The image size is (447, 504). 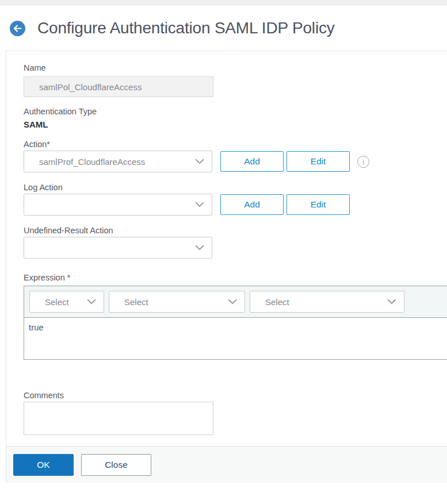 I want to click on undefined-result-action-label: Undefined-Result Action, so click(x=235, y=230).